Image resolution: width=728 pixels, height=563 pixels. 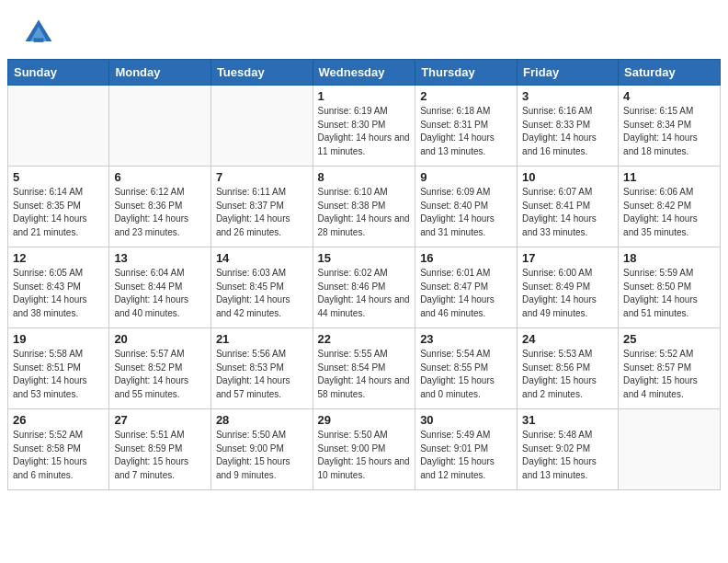 What do you see at coordinates (364, 369) in the screenshot?
I see `calendar-week-row: 19Sunrise: 5:58 AMSunset: 8:51 PMDayligh…` at bounding box center [364, 369].